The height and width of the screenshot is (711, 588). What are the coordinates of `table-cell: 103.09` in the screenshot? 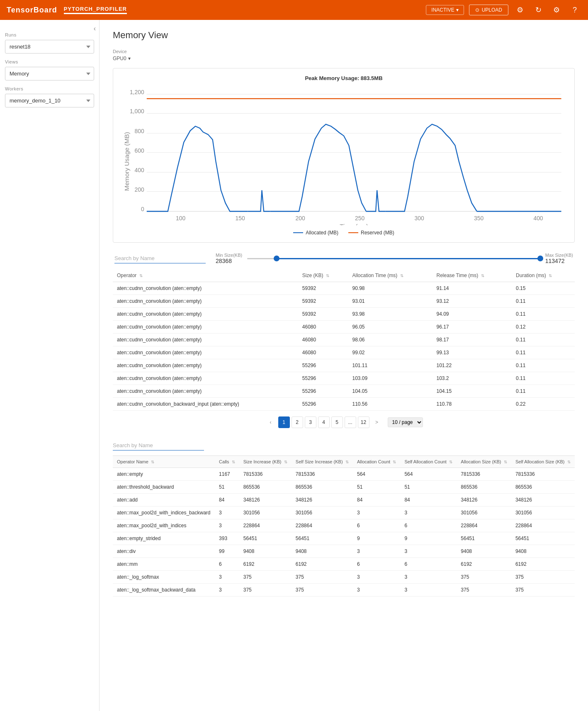 It's located at (390, 378).